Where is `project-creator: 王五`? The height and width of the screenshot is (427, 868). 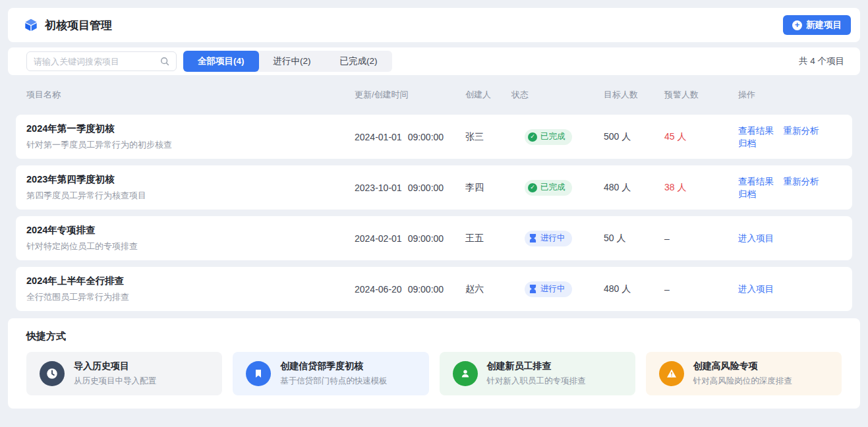 project-creator: 王五 is located at coordinates (488, 239).